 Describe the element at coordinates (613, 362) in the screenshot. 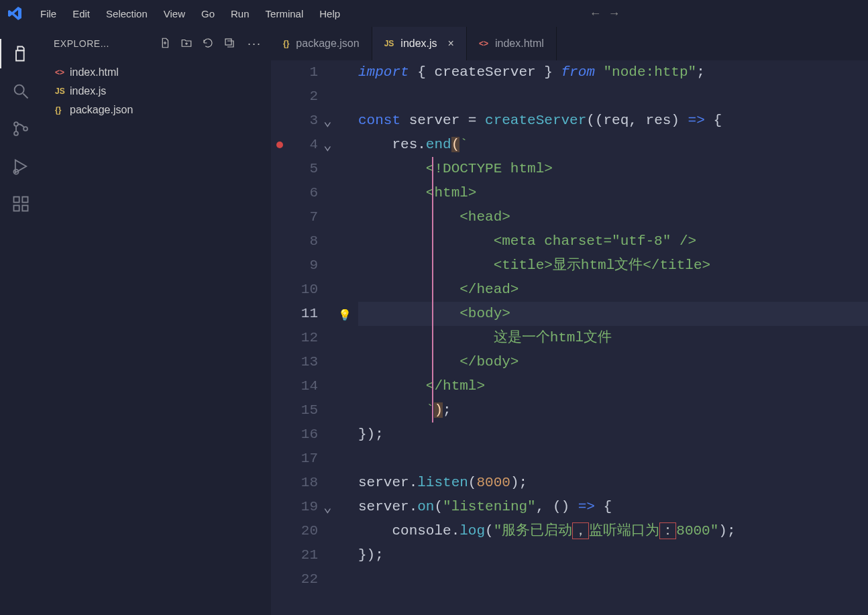

I see `code-line: </body>` at that location.